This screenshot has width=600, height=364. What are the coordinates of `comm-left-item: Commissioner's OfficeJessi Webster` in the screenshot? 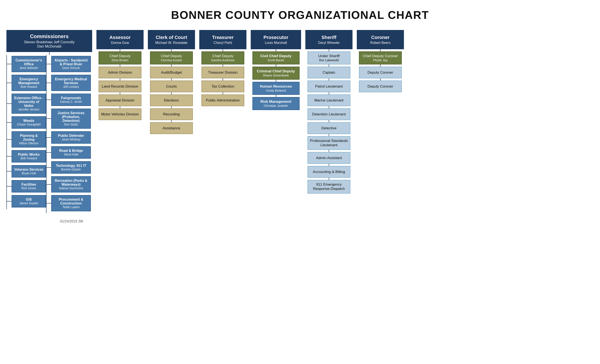 It's located at (29, 64).